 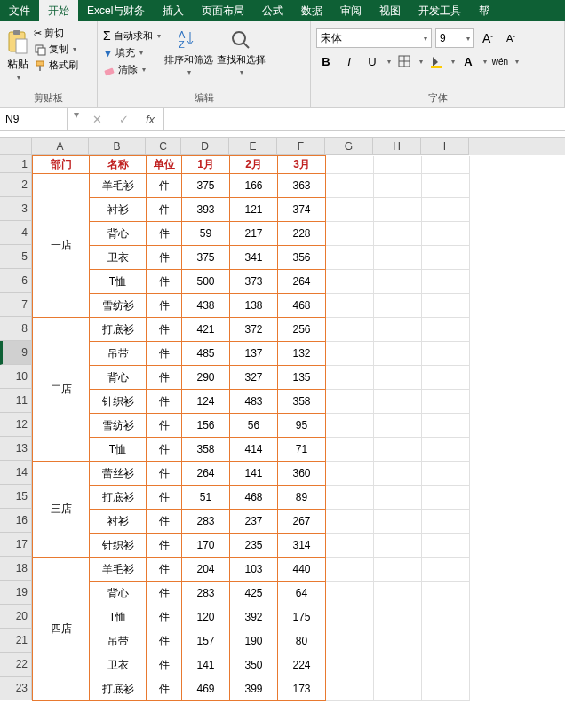 What do you see at coordinates (205, 146) in the screenshot?
I see `col-head-D: D` at bounding box center [205, 146].